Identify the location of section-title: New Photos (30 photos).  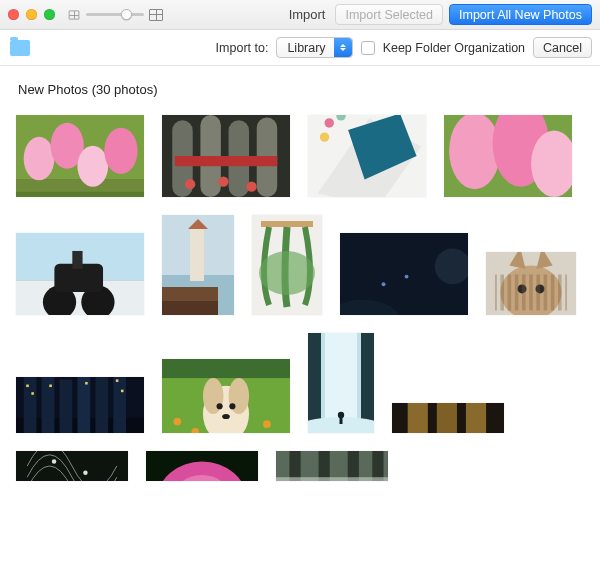
(300, 90).